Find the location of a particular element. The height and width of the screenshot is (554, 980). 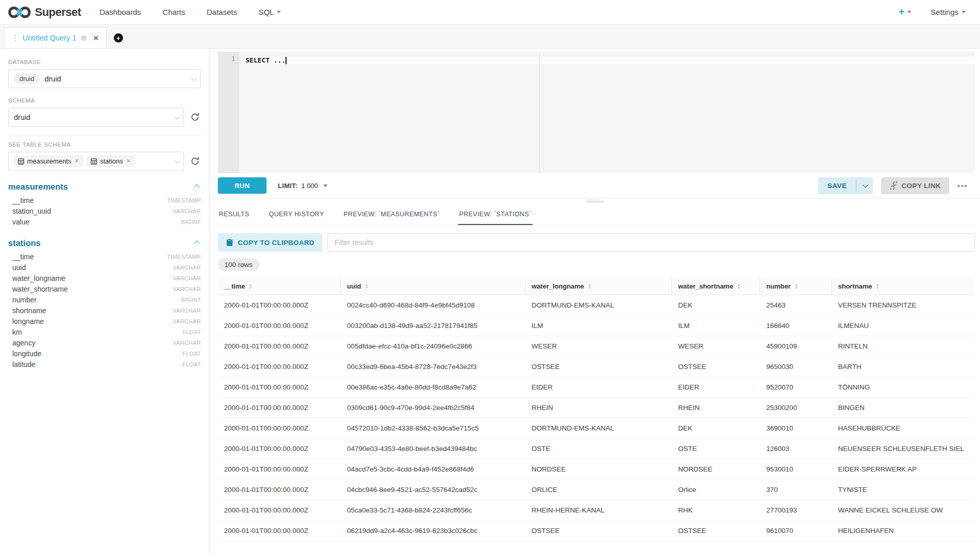

column-type: FLOAT is located at coordinates (192, 354).